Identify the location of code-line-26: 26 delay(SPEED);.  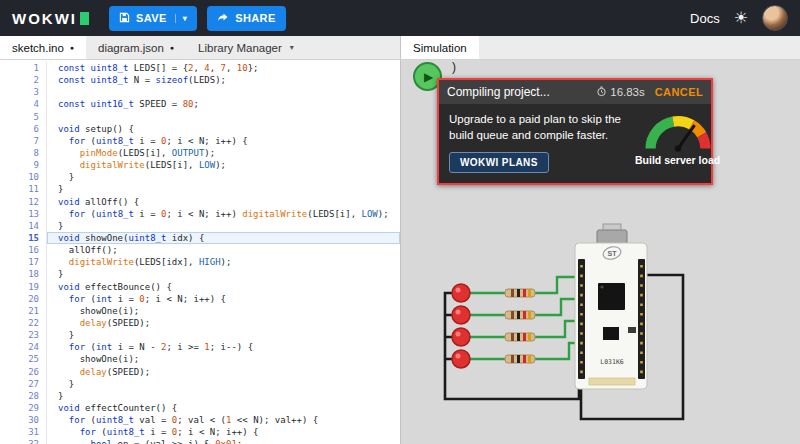
(200, 372).